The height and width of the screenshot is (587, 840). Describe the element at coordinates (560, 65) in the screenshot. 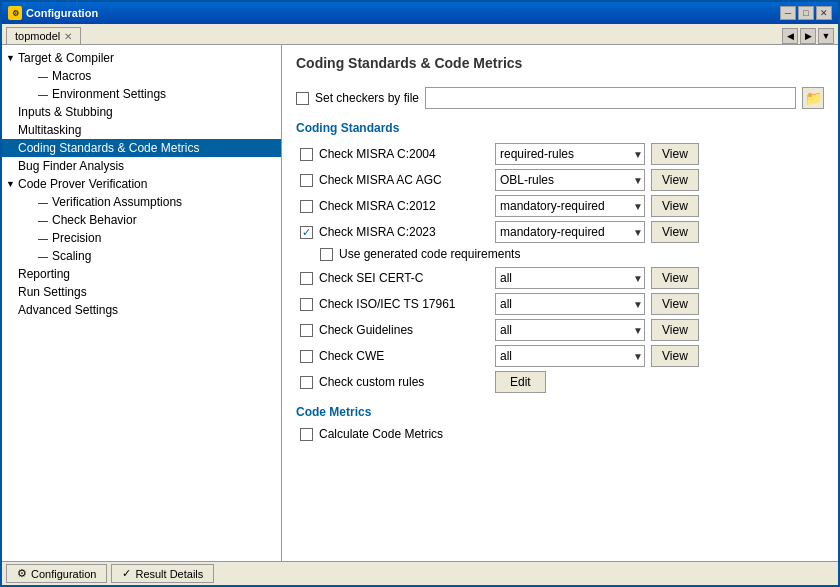

I see `panel-title: Coding Standards & Code Metrics` at that location.